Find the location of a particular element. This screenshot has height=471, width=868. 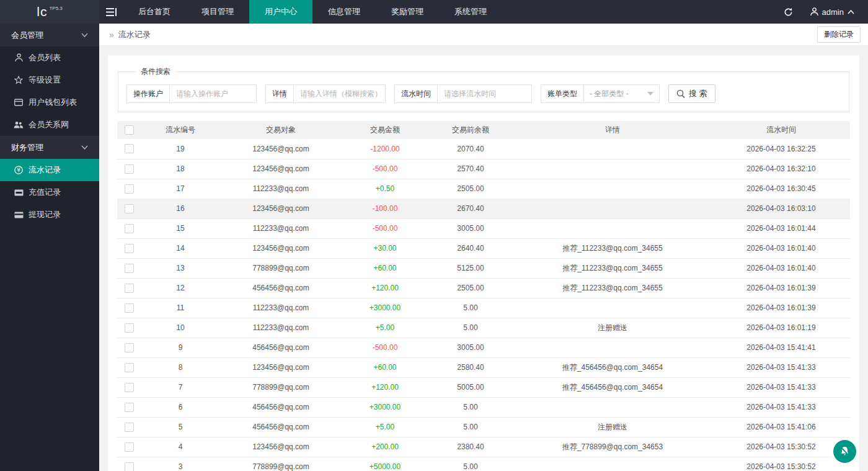

logo: lc TP5.3 is located at coordinates (50, 12).